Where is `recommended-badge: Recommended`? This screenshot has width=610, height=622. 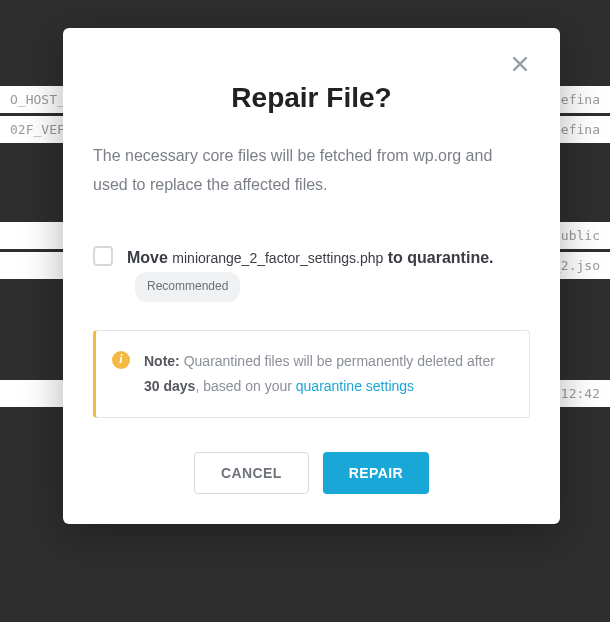
recommended-badge: Recommended is located at coordinates (188, 287).